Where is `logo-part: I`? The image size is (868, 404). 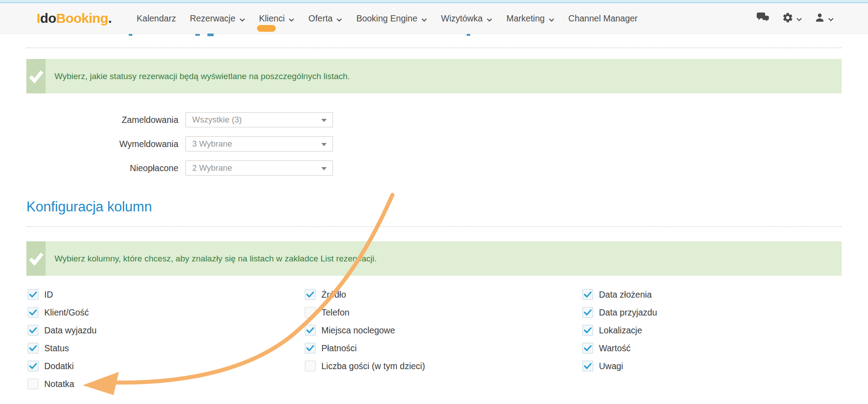
logo-part: I is located at coordinates (38, 18).